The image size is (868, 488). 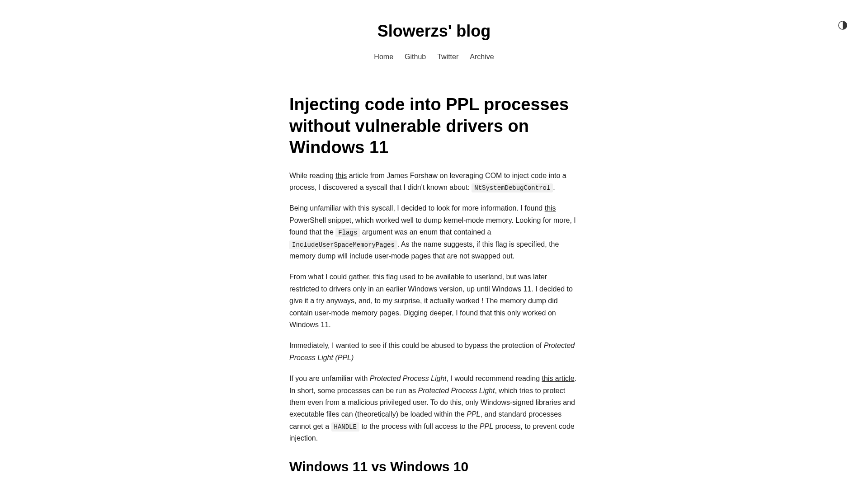 What do you see at coordinates (512, 188) in the screenshot?
I see `code-ntsystemdebugcontrol: NtSystemDebugControl` at bounding box center [512, 188].